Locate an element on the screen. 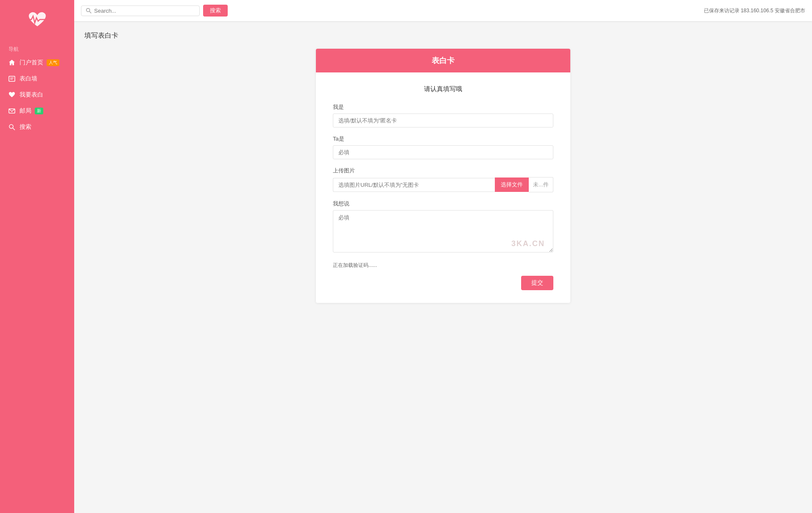  submit-row: 提交 is located at coordinates (443, 283).